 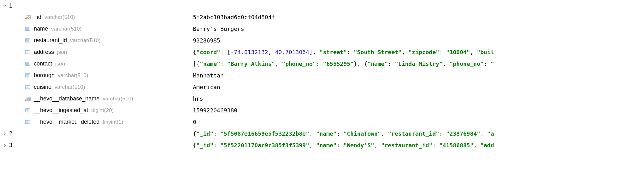 What do you see at coordinates (418, 76) in the screenshot?
I see `field-value: Manhattan` at bounding box center [418, 76].